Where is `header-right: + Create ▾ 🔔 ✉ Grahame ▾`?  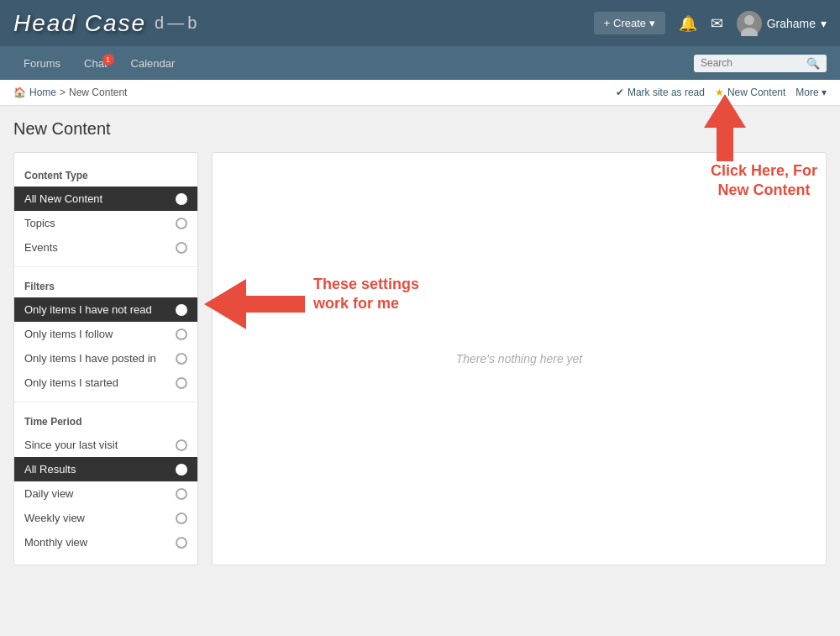 header-right: + Create ▾ 🔔 ✉ Grahame ▾ is located at coordinates (711, 24).